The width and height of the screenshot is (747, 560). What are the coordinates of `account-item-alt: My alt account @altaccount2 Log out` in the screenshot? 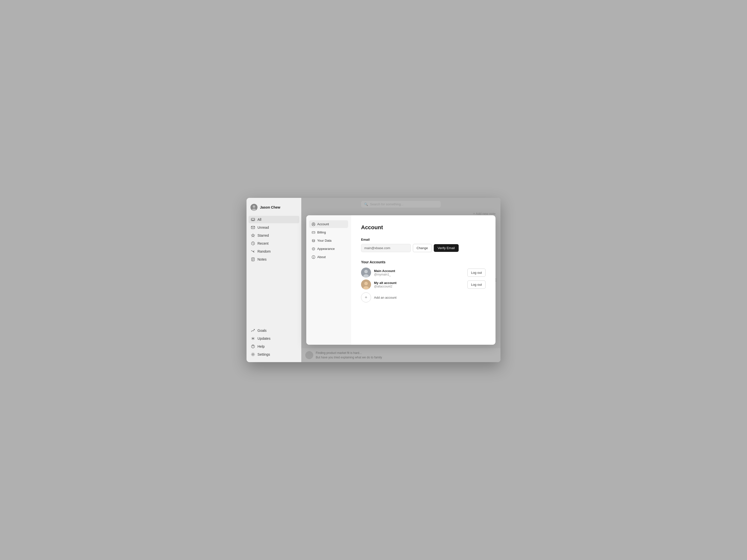 It's located at (423, 285).